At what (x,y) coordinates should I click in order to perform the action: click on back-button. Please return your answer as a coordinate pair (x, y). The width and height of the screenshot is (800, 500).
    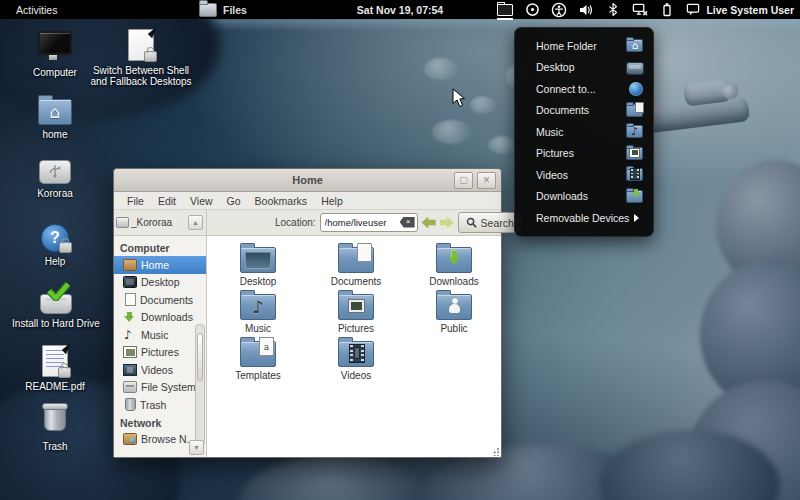
    Looking at the image, I should click on (429, 223).